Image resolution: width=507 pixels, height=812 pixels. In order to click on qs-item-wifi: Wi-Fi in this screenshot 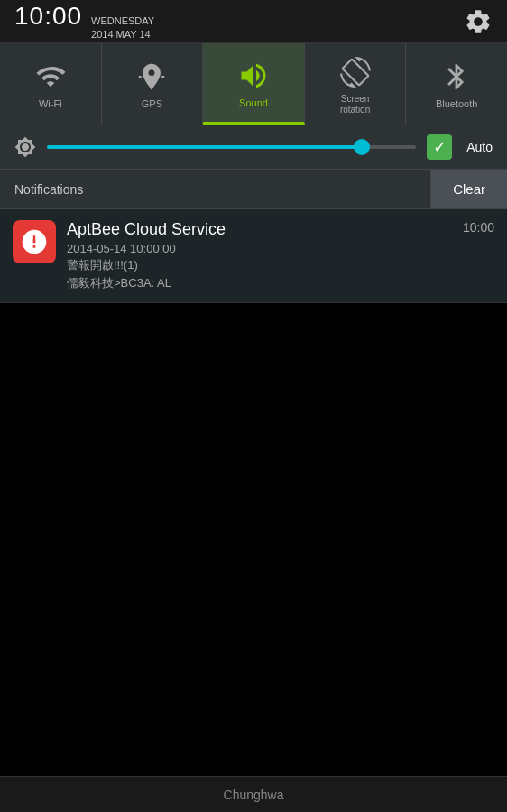, I will do `click(51, 84)`.